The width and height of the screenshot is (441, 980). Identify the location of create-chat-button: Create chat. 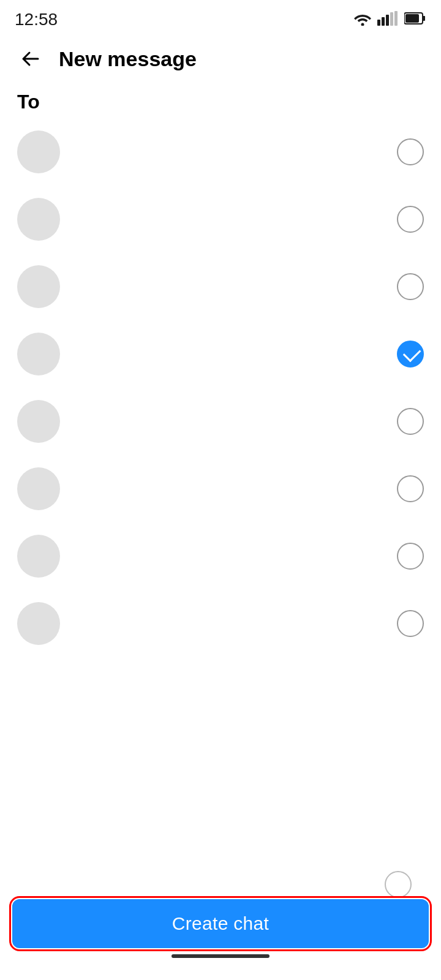
(221, 924).